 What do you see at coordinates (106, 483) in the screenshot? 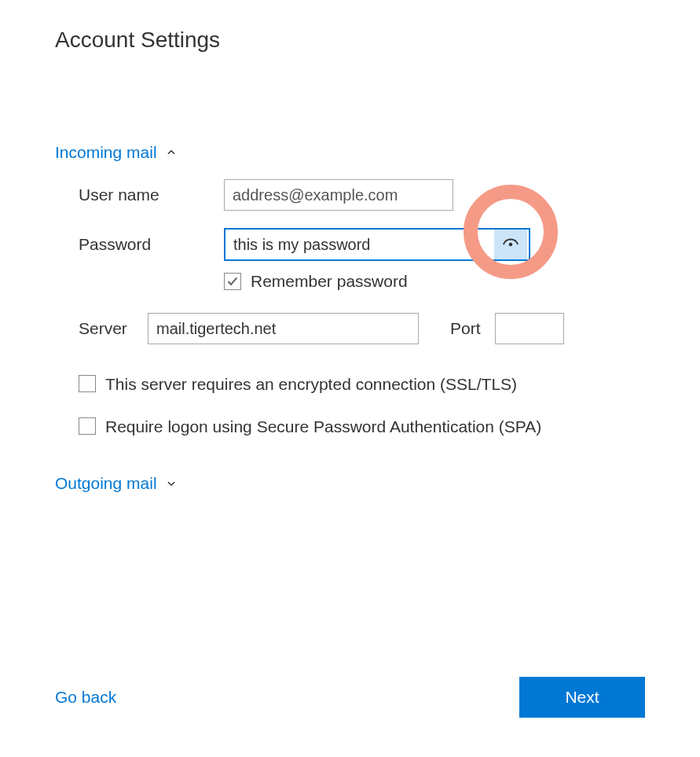
I see `outgoing-mail-label: Outgoing mail` at bounding box center [106, 483].